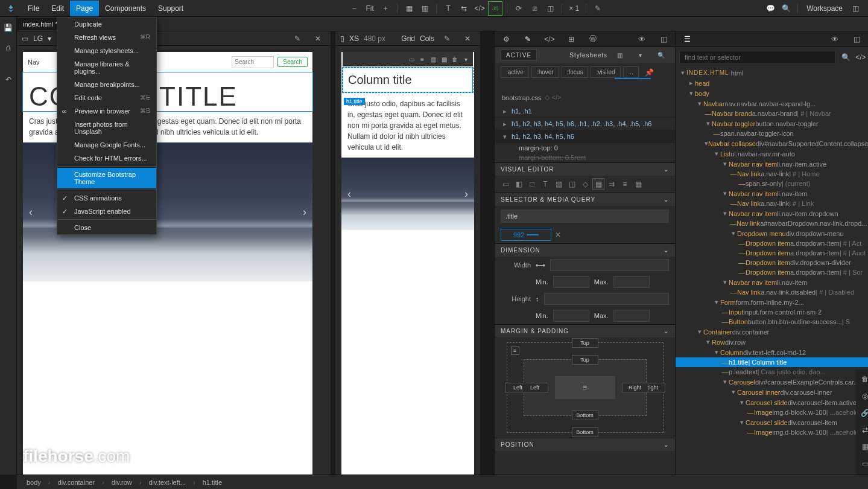 This screenshot has height=489, width=868. What do you see at coordinates (772, 83) in the screenshot?
I see `tree-row: ▸head` at bounding box center [772, 83].